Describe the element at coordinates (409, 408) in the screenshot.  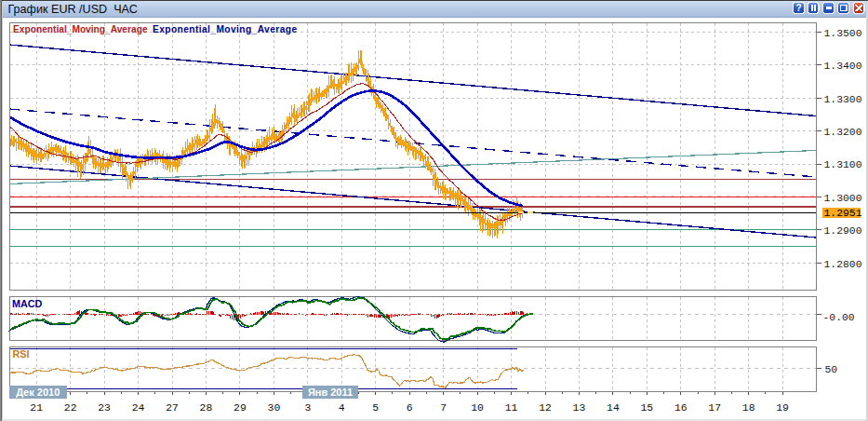
I see `svg-text: 6` at that location.